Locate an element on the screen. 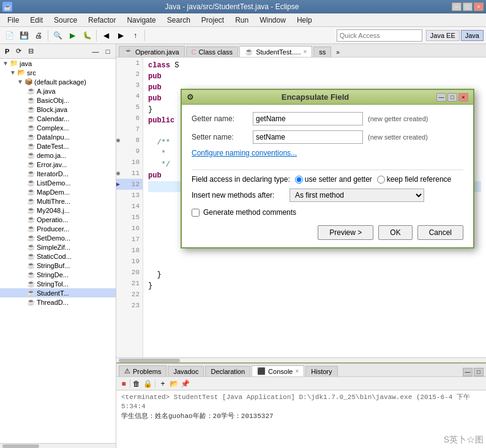 This screenshot has width=486, height=448. bottom-tab-javadoc: Javadoc is located at coordinates (186, 371).